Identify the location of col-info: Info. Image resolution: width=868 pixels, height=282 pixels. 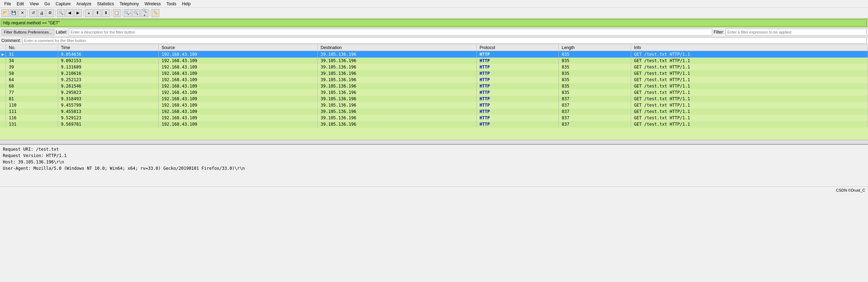
(750, 48).